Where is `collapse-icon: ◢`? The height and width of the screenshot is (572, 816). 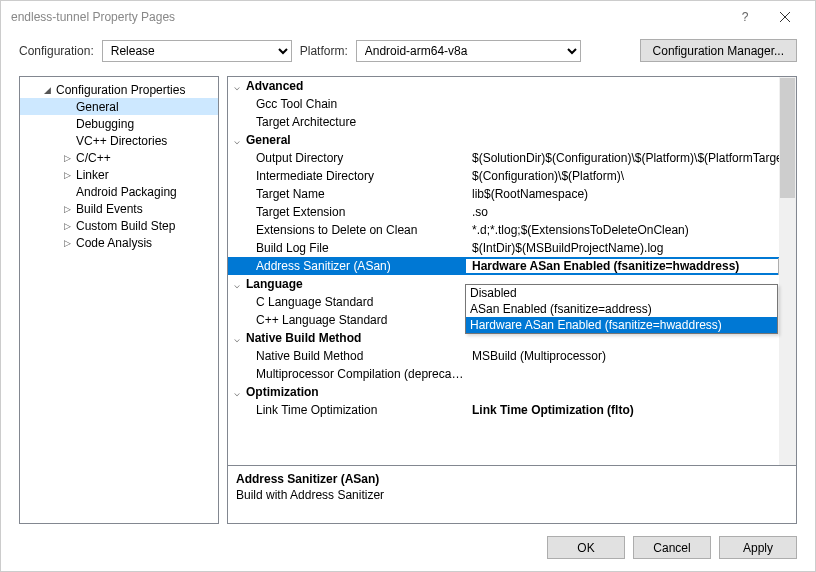
collapse-icon: ◢ is located at coordinates (48, 90).